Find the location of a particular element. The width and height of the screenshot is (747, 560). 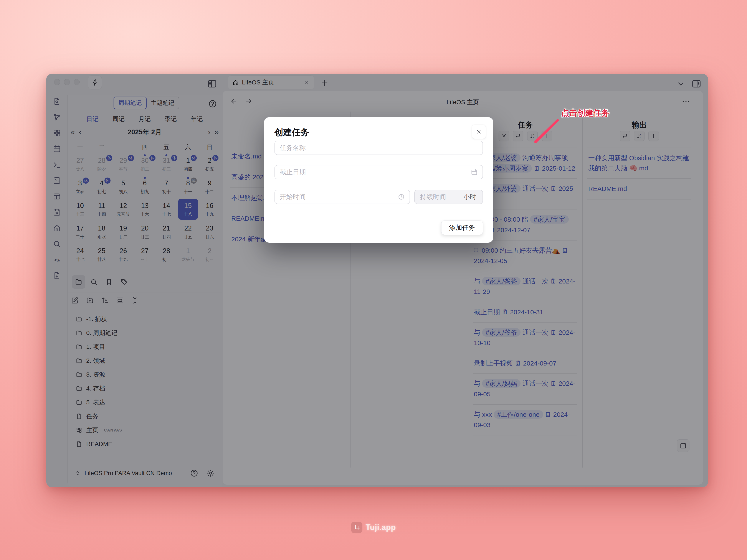

due-date-field is located at coordinates (379, 172).